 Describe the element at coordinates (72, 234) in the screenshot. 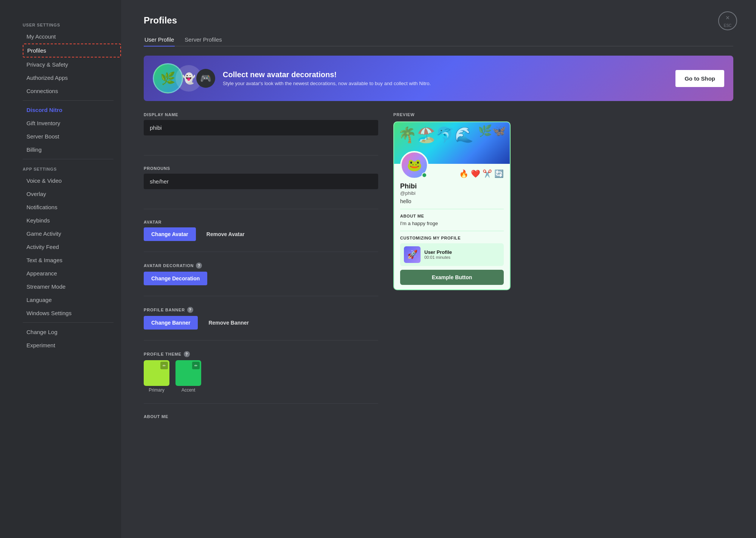

I see `sidebar-item-game-activity: Game Activity` at that location.